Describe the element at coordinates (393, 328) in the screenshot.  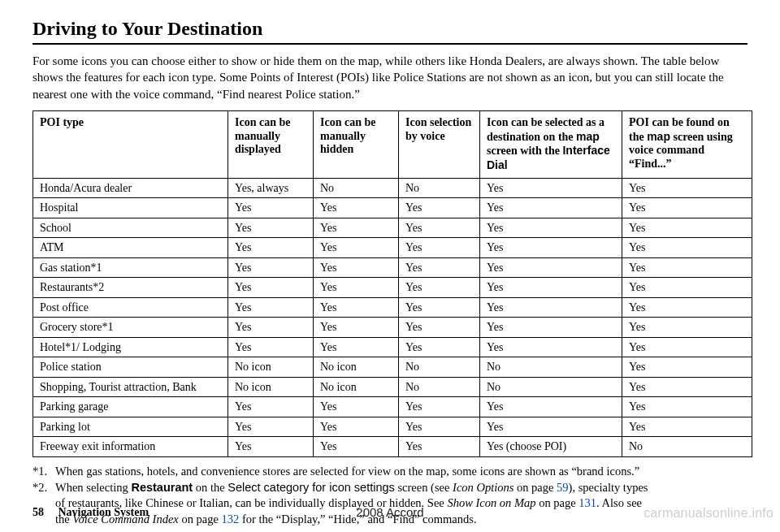
I see `table-row: Grocery store*1YesYesYesYesYes` at that location.